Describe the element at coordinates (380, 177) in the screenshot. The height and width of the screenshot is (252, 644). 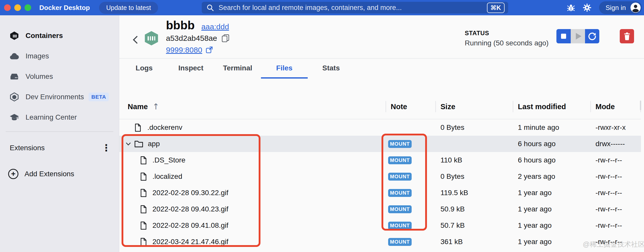
I see `table-row-localized: .localizedMOUNT0 Bytes2 years ago-rw-r--…` at that location.